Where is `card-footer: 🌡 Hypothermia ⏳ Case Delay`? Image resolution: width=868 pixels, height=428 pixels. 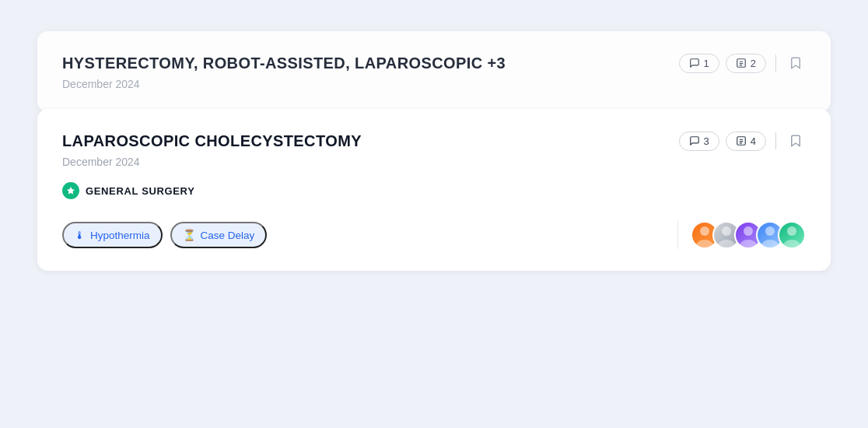 card-footer: 🌡 Hypothermia ⏳ Case Delay is located at coordinates (434, 235).